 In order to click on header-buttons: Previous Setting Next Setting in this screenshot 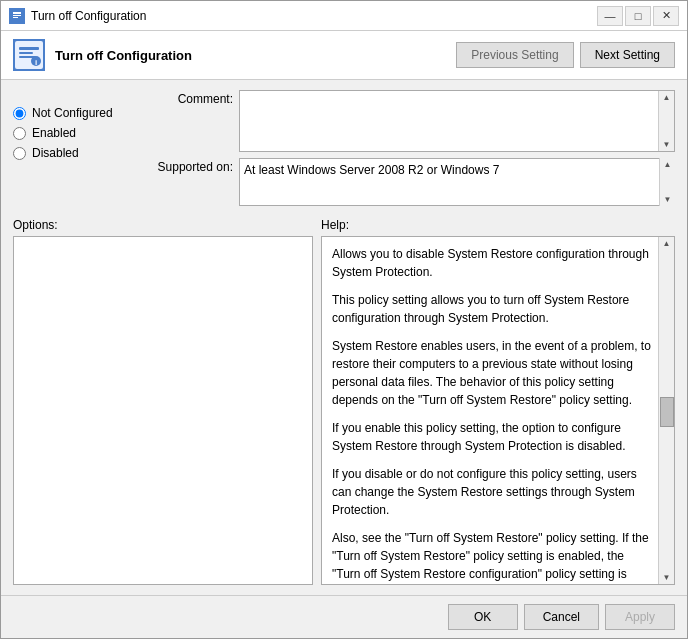, I will do `click(566, 55)`.